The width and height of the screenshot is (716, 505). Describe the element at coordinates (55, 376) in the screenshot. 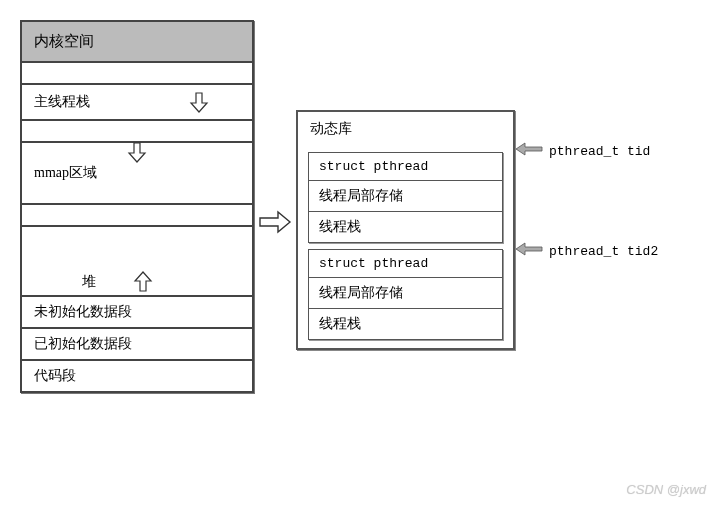

I see `text-segment-label: 代码段` at that location.